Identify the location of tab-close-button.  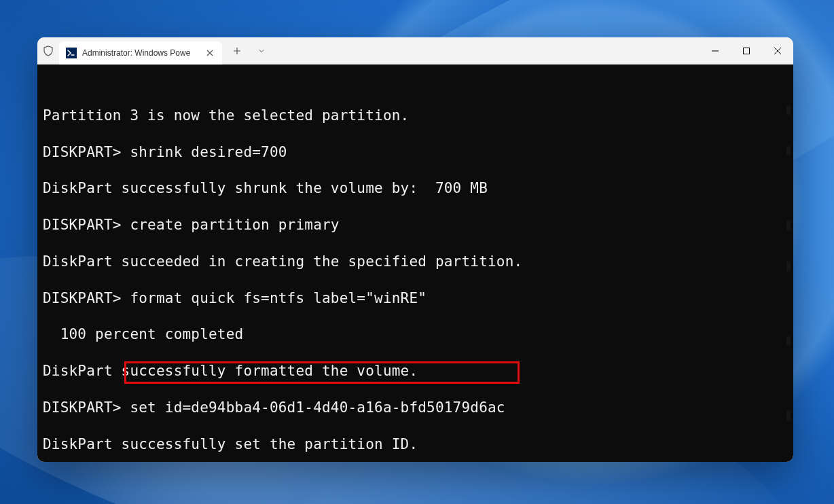
(210, 53).